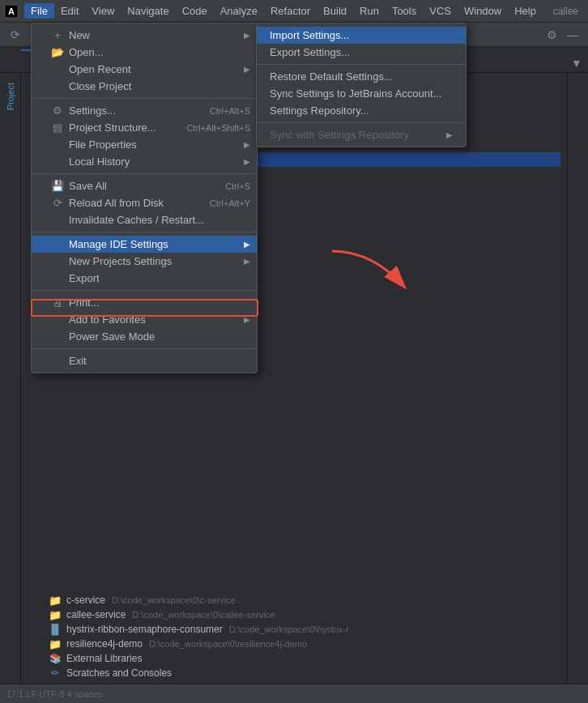 This screenshot has height=703, width=588. What do you see at coordinates (294, 600) in the screenshot?
I see `project-item-c-service: ▶ 📁 c-service D:\code_workspace\0\c-serv…` at bounding box center [294, 600].